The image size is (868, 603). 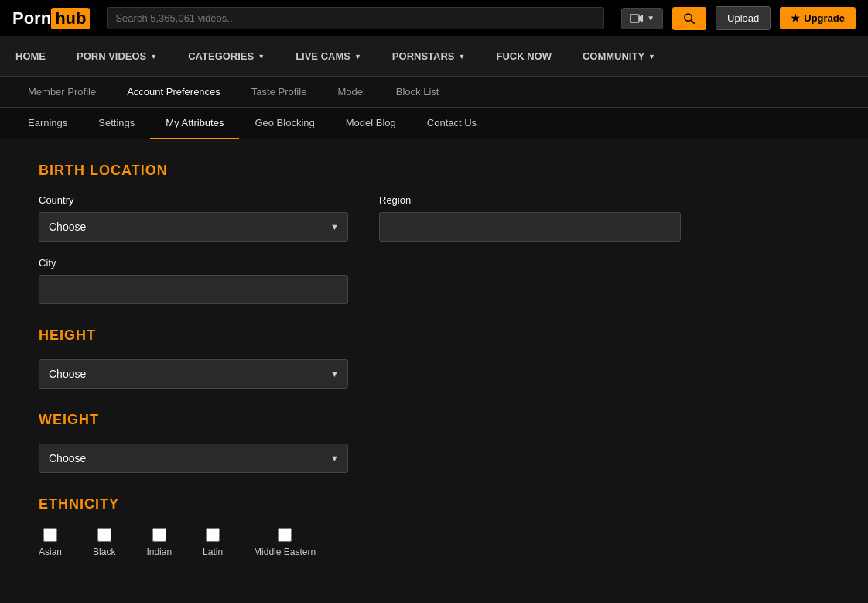 I want to click on ethnicity-asian-label: Asian, so click(x=50, y=552).